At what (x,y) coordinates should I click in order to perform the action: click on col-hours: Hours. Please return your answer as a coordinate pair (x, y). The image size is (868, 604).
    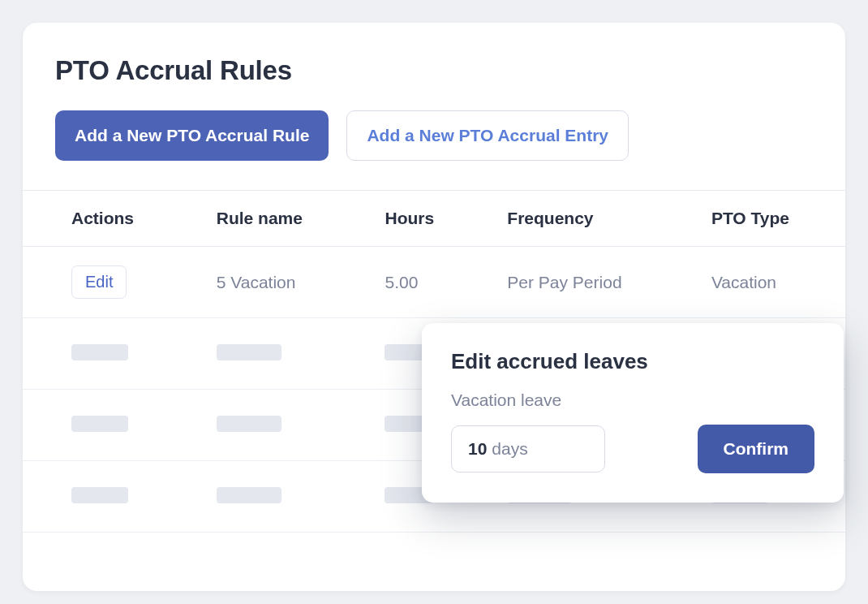
    Looking at the image, I should click on (422, 219).